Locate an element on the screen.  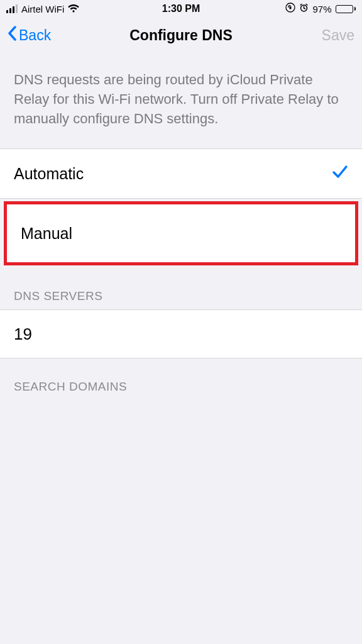
back-button: Back is located at coordinates (29, 35).